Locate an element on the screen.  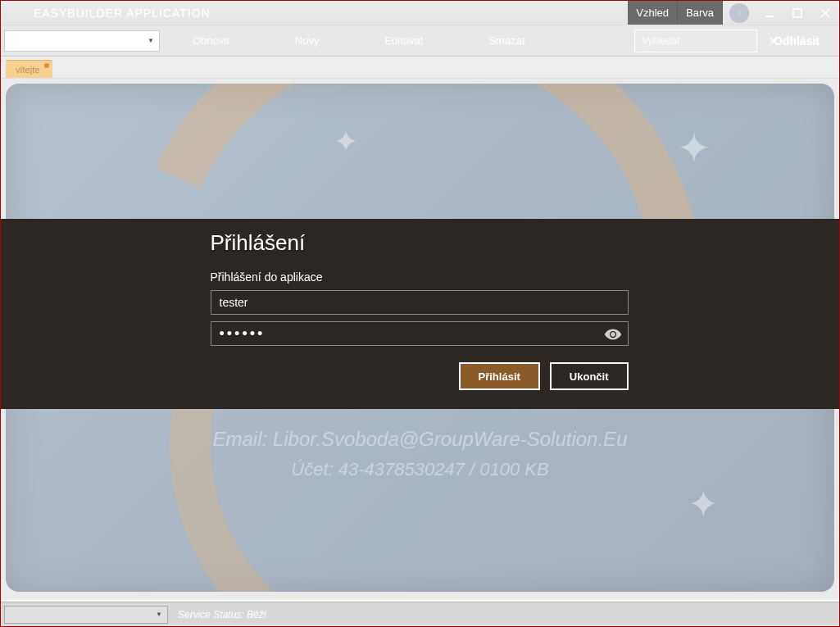
logout-button: Odhlásit is located at coordinates (797, 41).